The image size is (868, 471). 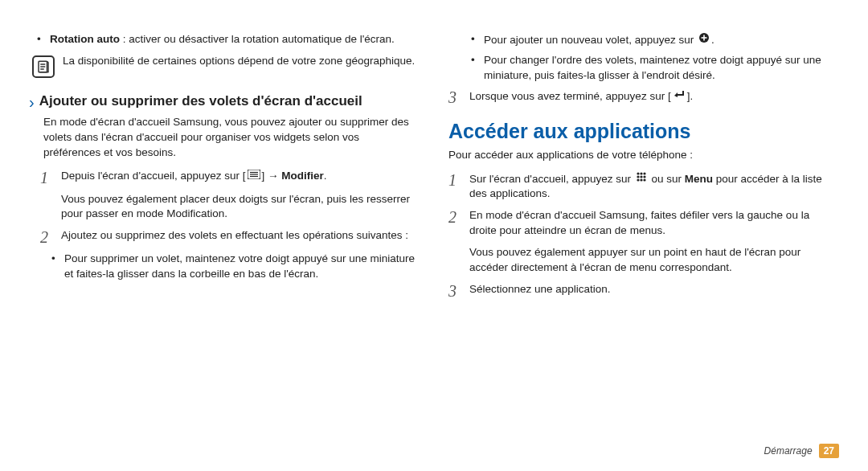 What do you see at coordinates (85, 39) in the screenshot?
I see `rotation-auto-label: Rotation auto` at bounding box center [85, 39].